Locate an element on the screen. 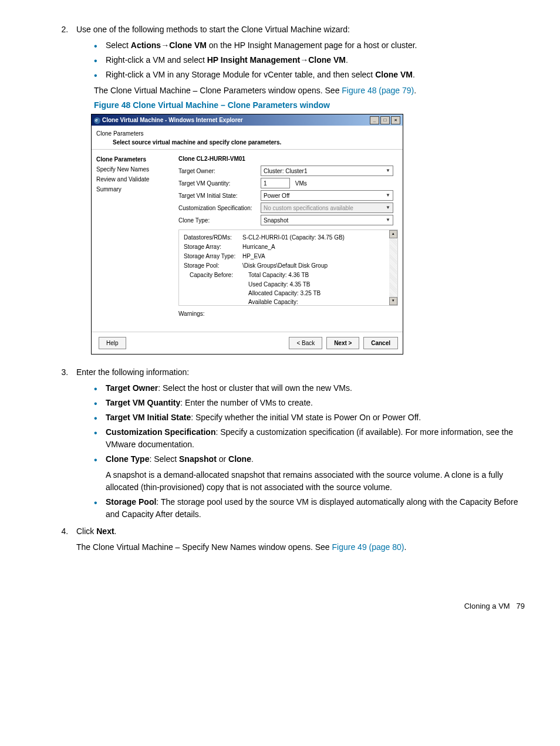 This screenshot has height=746, width=560. step4-opens-text: The Clone Virtual Machine – Specify New … is located at coordinates (301, 547).